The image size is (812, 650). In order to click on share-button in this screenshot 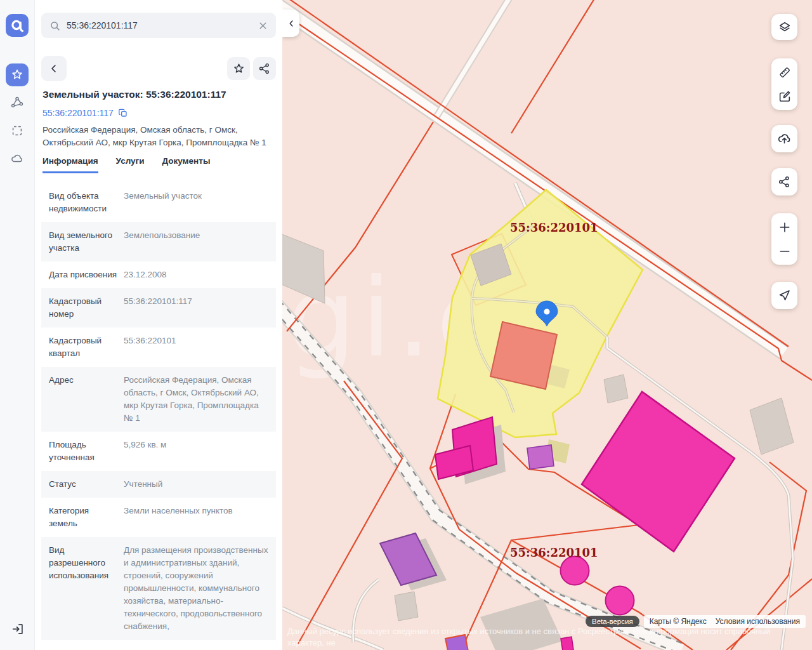, I will do `click(265, 69)`.